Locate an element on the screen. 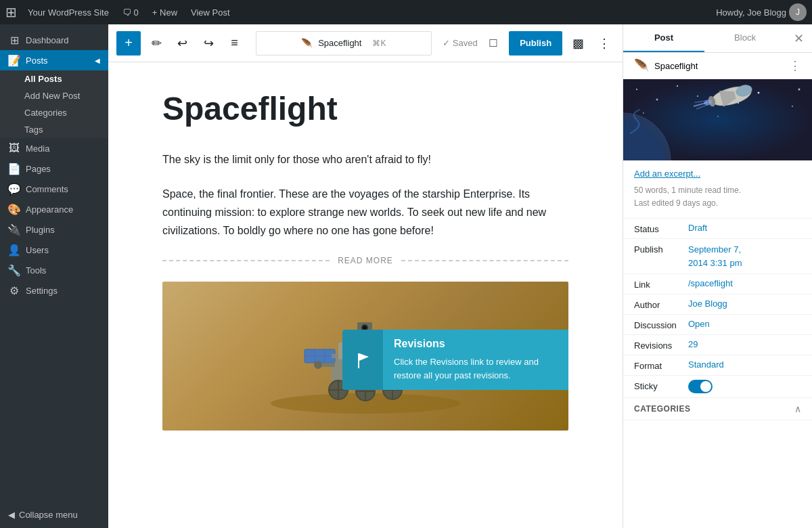 Image resolution: width=812 pixels, height=528 pixels. revisions-value: 29 is located at coordinates (744, 344).